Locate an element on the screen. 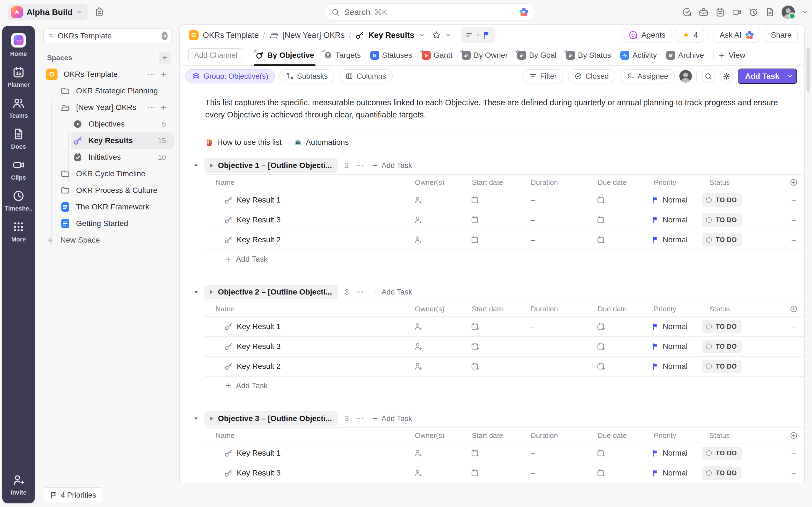 Image resolution: width=812 pixels, height=507 pixels. column-header-name: Name is located at coordinates (306, 436).